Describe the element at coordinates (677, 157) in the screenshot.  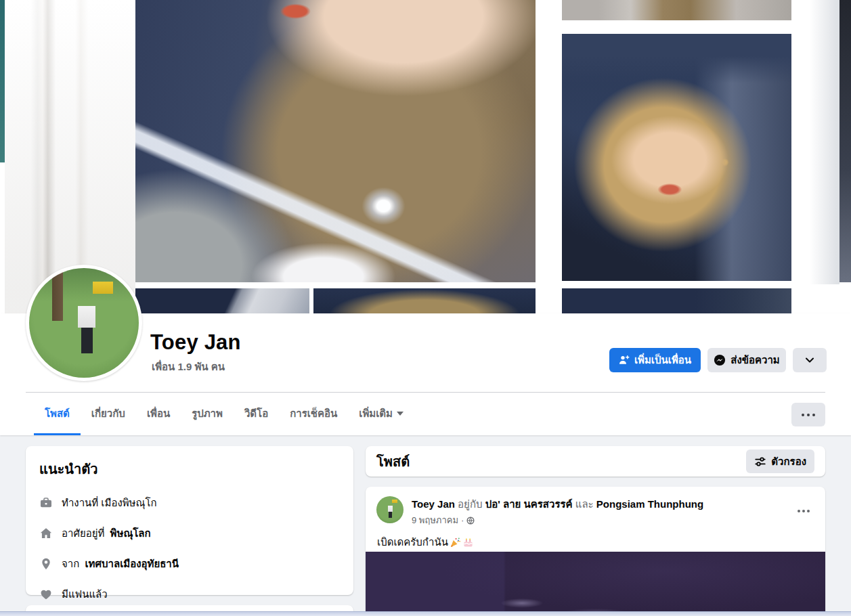
I see `cover-photo-right-night-selfie` at that location.